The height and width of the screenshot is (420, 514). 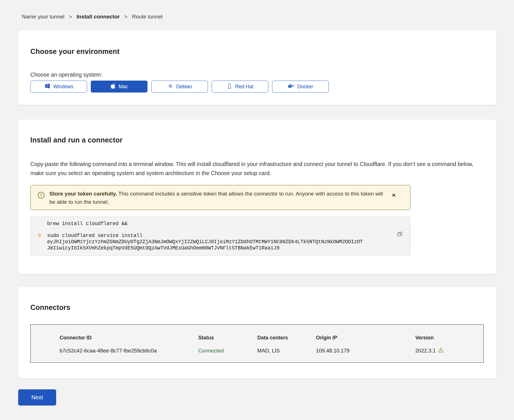 I want to click on connector-id-value: b7c52c42-6caa-48ee-8c77-fbe259cb6c0a, so click(x=129, y=351).